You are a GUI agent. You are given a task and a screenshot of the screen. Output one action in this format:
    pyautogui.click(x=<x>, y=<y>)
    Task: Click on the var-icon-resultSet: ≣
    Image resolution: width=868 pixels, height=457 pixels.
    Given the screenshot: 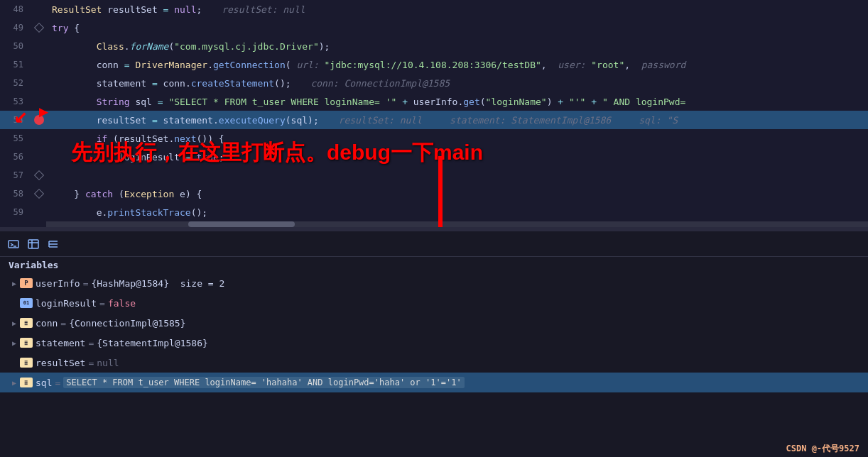 What is the action you would take?
    pyautogui.click(x=26, y=363)
    